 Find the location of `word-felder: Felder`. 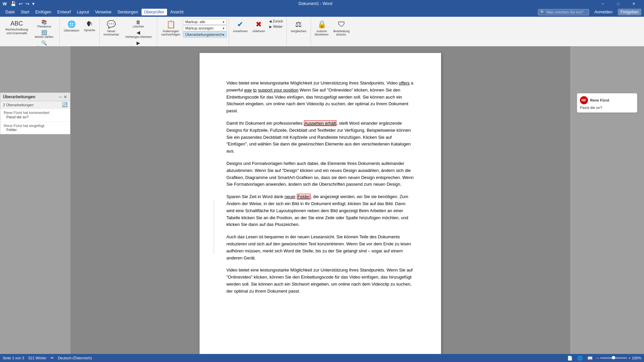

word-felder: Felder is located at coordinates (304, 196).